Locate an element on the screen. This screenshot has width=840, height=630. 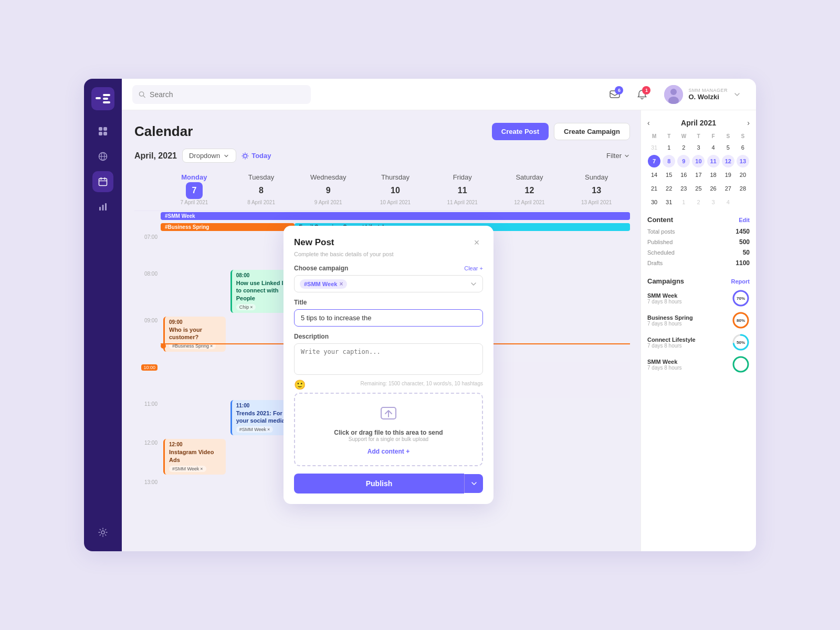
mini-cal-day: 11 is located at coordinates (713, 161).